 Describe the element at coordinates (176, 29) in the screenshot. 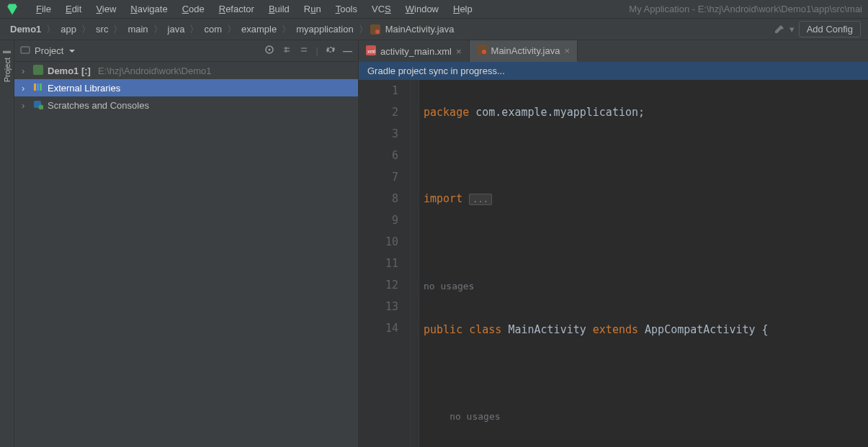

I see `breadcrumb-item: java` at that location.